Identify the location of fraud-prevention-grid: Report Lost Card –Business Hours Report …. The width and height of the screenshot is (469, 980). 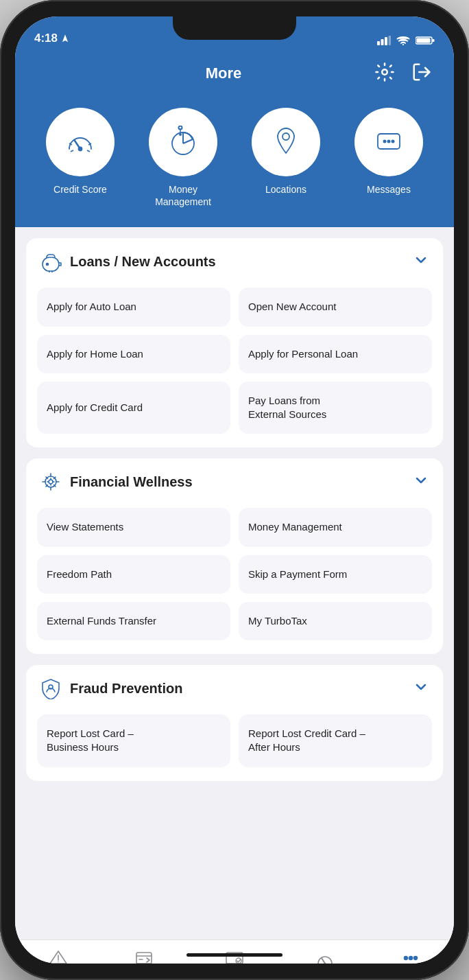
(234, 747).